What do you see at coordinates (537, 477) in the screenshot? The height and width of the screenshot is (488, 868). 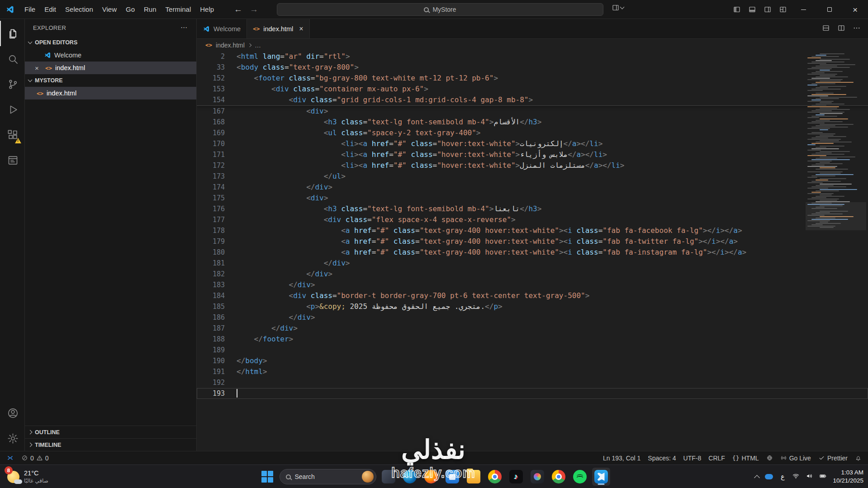 I see `taskbar-app-photos` at bounding box center [537, 477].